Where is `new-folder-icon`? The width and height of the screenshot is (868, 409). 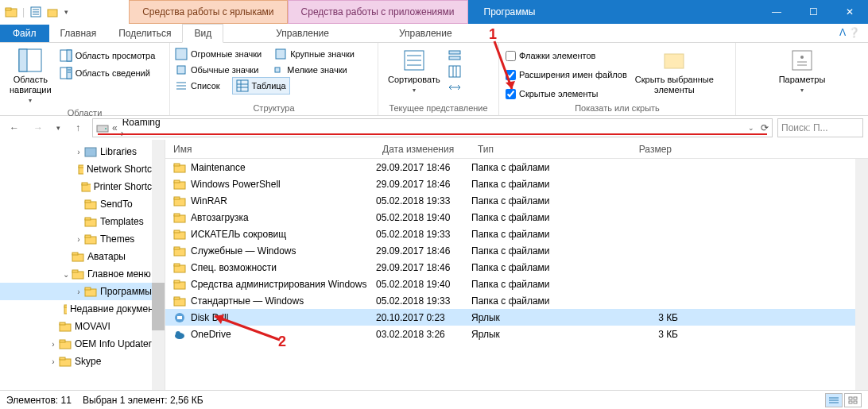 new-folder-icon is located at coordinates (53, 12).